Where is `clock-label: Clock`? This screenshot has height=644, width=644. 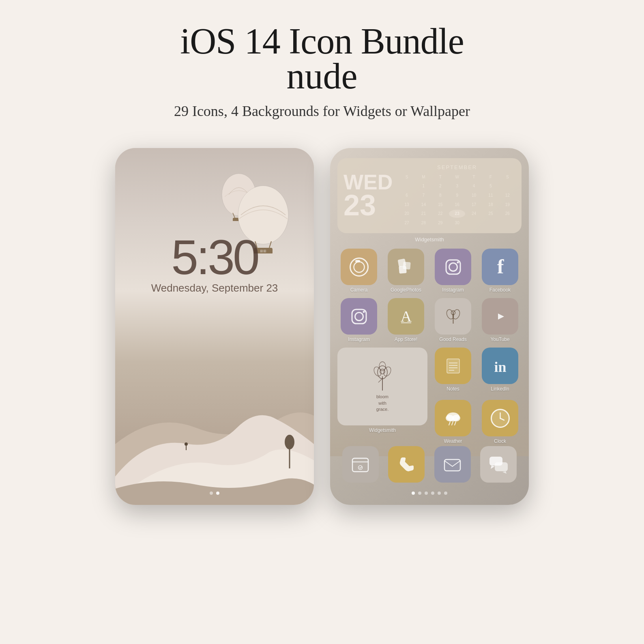 clock-label: Clock is located at coordinates (500, 441).